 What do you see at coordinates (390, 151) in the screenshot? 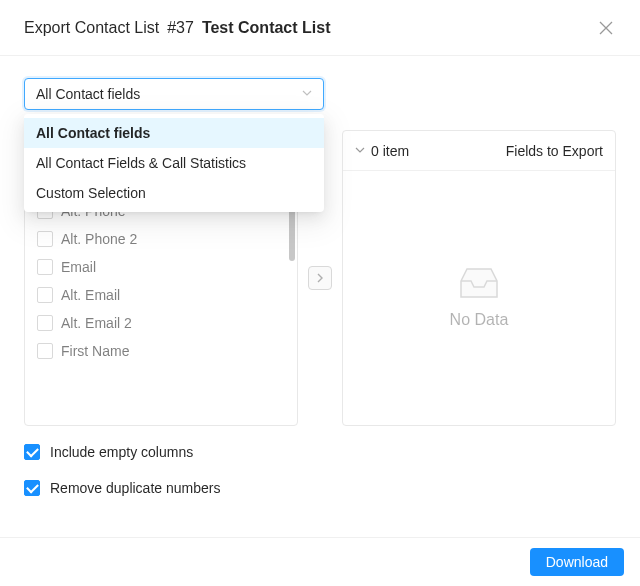
I see `right-count-label: 0 item` at bounding box center [390, 151].